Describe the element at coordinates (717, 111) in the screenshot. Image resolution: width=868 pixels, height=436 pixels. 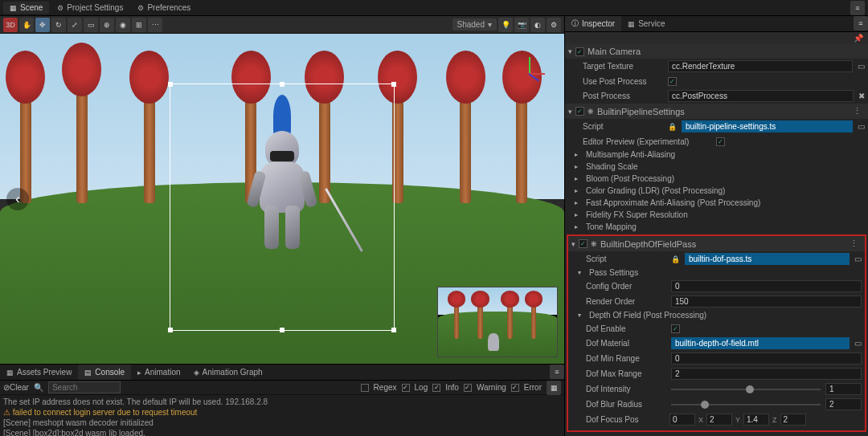
I see `builtin-pipeline-header: ▾ ❋ BuiltinPipelineSettings ⋮` at that location.